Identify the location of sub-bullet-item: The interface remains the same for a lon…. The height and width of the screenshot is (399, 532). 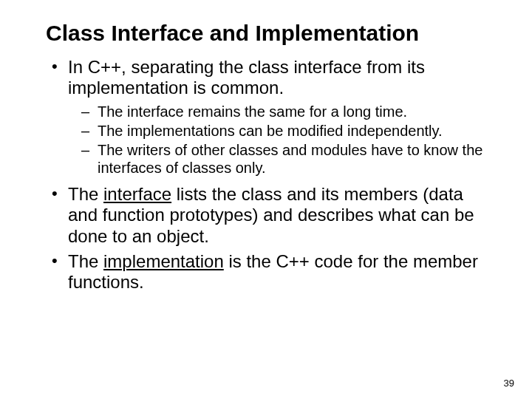
(287, 112).